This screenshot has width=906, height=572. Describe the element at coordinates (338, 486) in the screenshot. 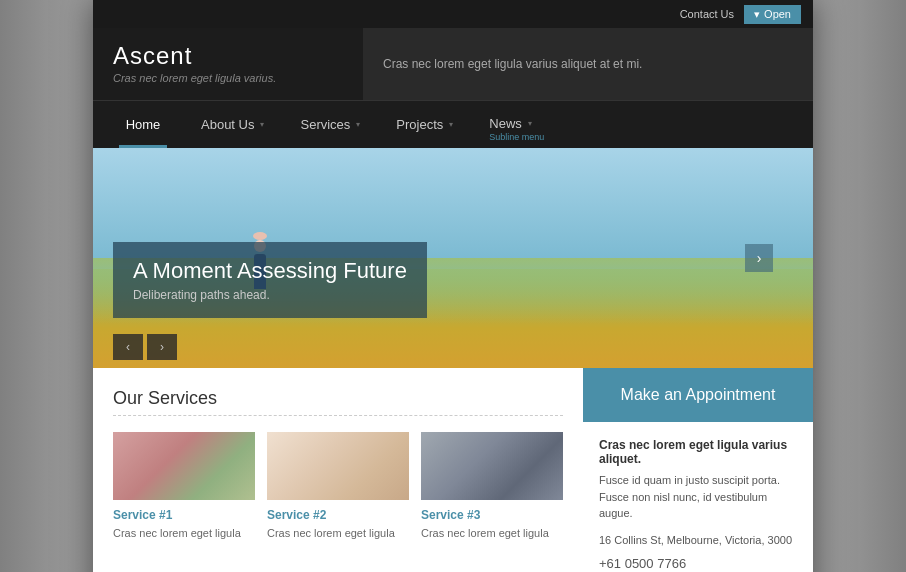

I see `services-grid: Service #1 Cras nec lorem eget ligula Se…` at that location.